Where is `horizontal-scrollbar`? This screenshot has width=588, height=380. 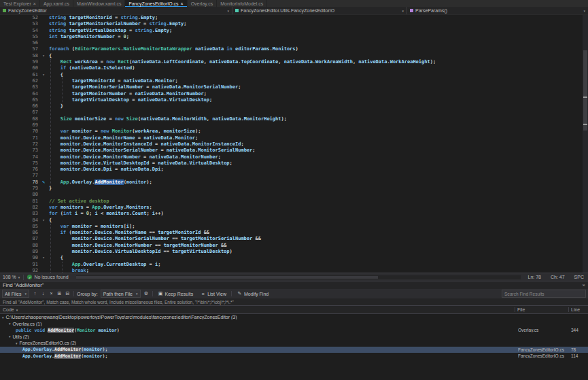
horizontal-scrollbar is located at coordinates (298, 277).